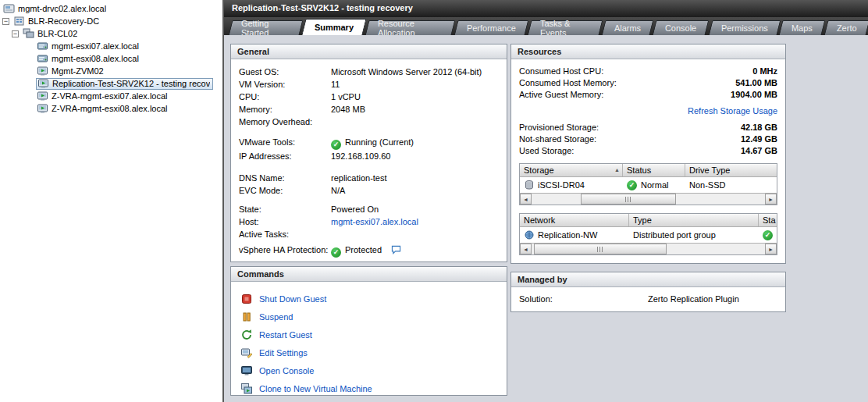  I want to click on memory-value: 2048 MB, so click(415, 109).